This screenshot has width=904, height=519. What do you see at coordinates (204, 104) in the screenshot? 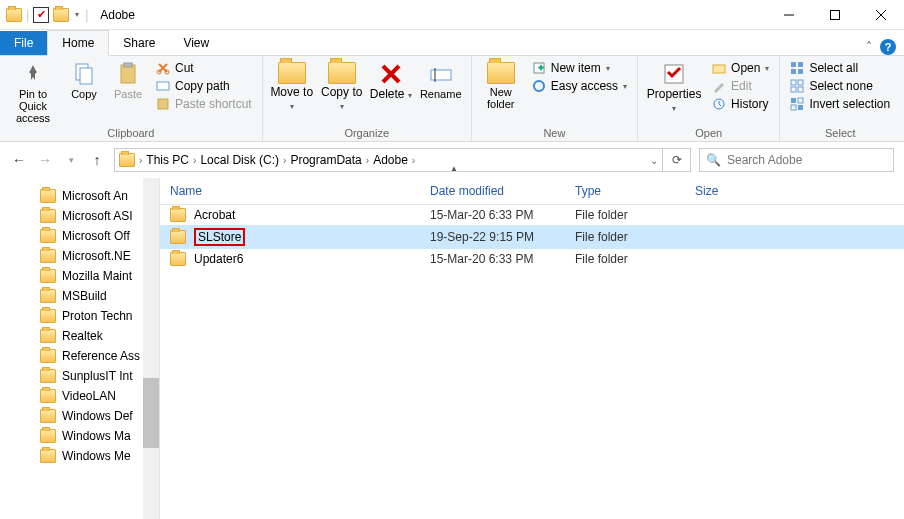
I see `paste-shortcut-button: Paste shortcut` at bounding box center [204, 104].